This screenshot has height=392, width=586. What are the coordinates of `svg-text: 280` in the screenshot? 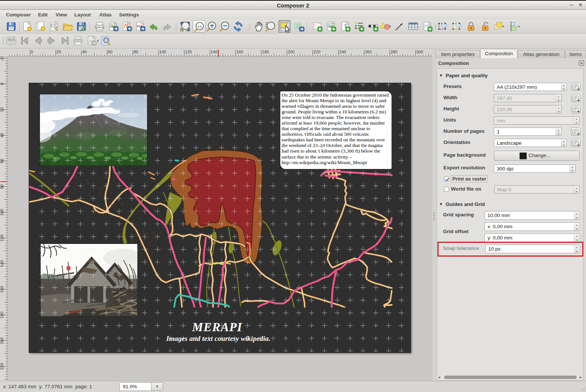 It's located at (394, 52).